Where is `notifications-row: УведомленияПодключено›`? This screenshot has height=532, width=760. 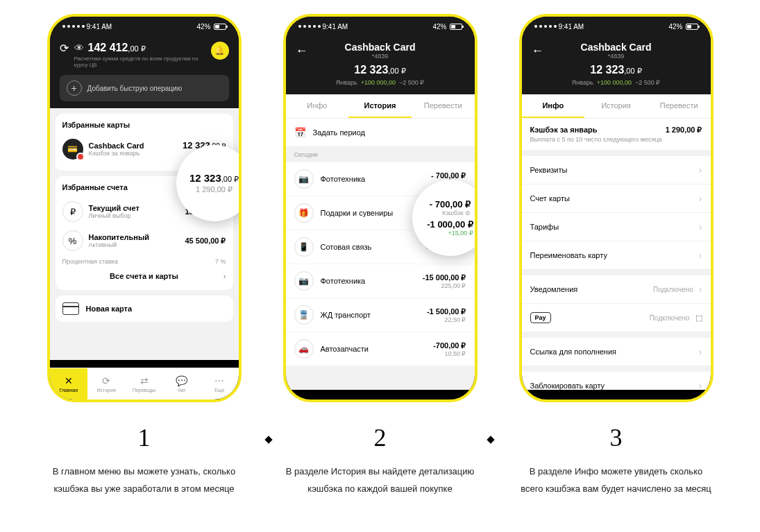 notifications-row: УведомленияПодключено› is located at coordinates (616, 290).